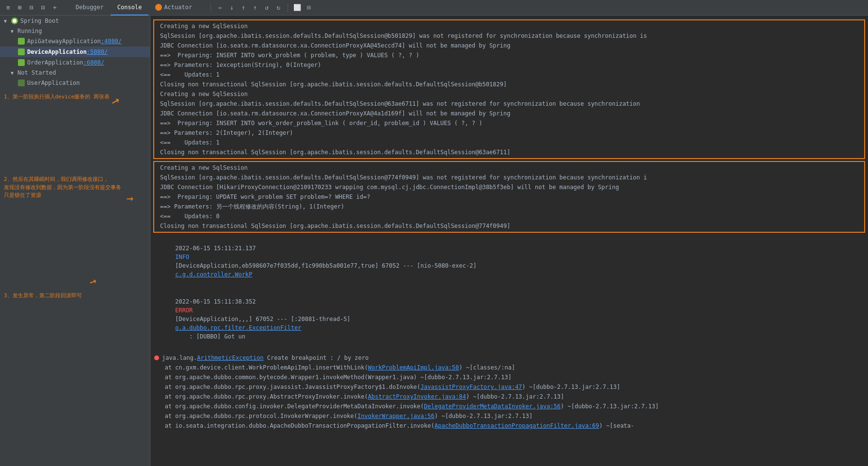  Describe the element at coordinates (157, 358) in the screenshot. I see `breakpoint-dot` at that location.